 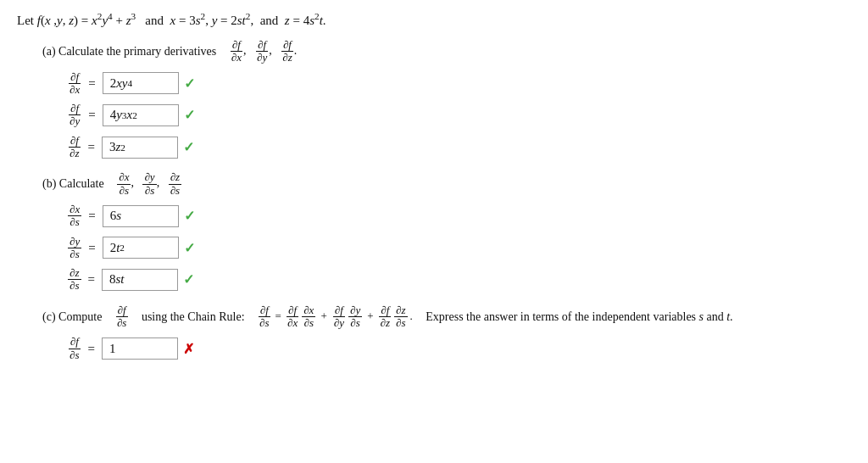 What do you see at coordinates (73, 184) in the screenshot?
I see `part-b-text: (b) Calculate` at bounding box center [73, 184].